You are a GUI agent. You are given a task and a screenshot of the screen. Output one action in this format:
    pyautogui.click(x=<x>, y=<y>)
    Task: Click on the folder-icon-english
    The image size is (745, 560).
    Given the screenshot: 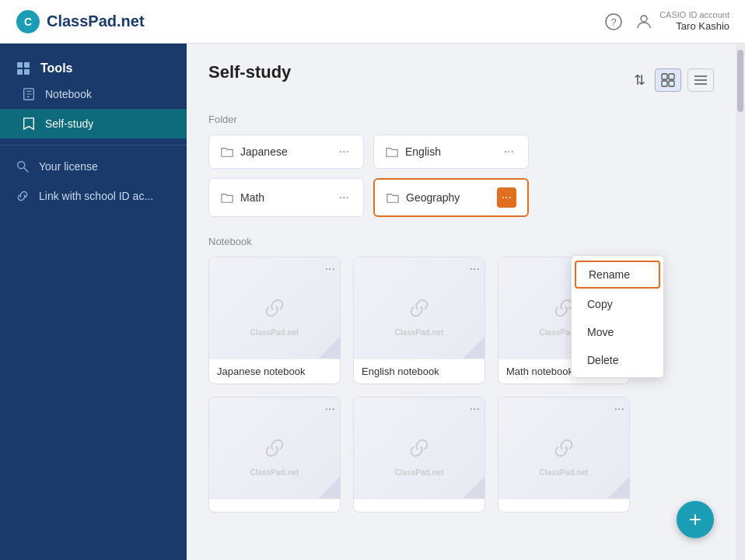 What is the action you would take?
    pyautogui.click(x=392, y=152)
    